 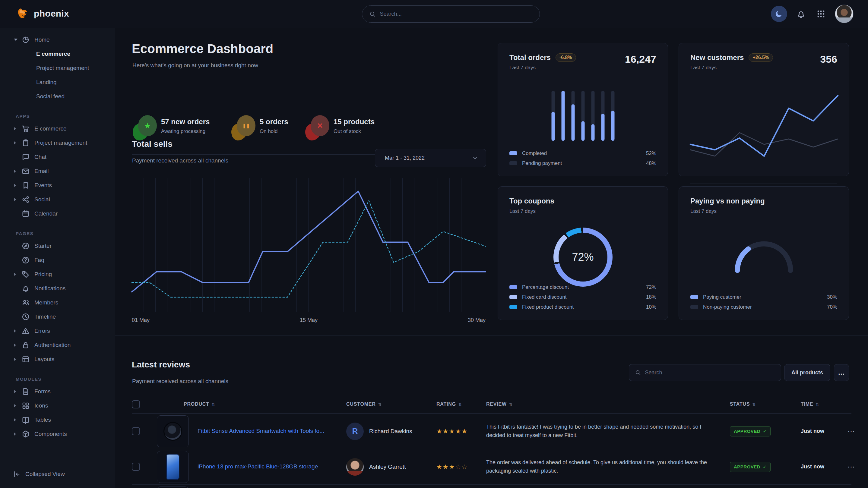 What do you see at coordinates (705, 372) in the screenshot?
I see `reviews-search` at bounding box center [705, 372].